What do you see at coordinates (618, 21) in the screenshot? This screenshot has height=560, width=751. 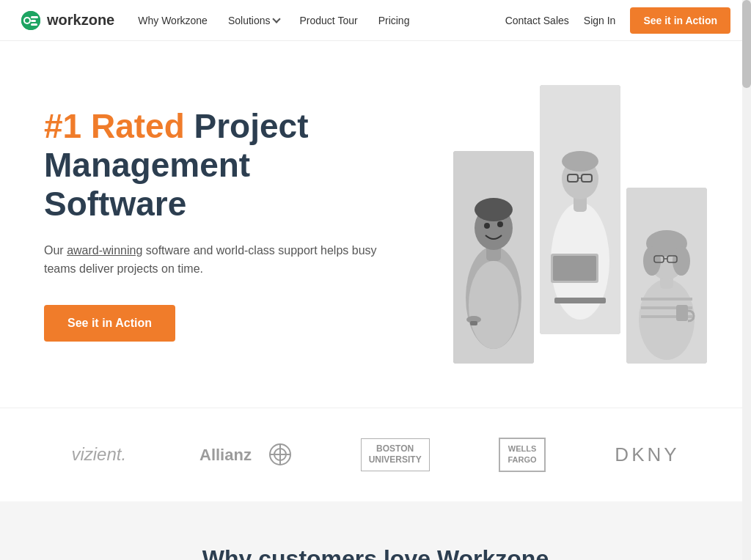 I see `nav-right: Contact Sales Sign In See it in Action` at bounding box center [618, 21].